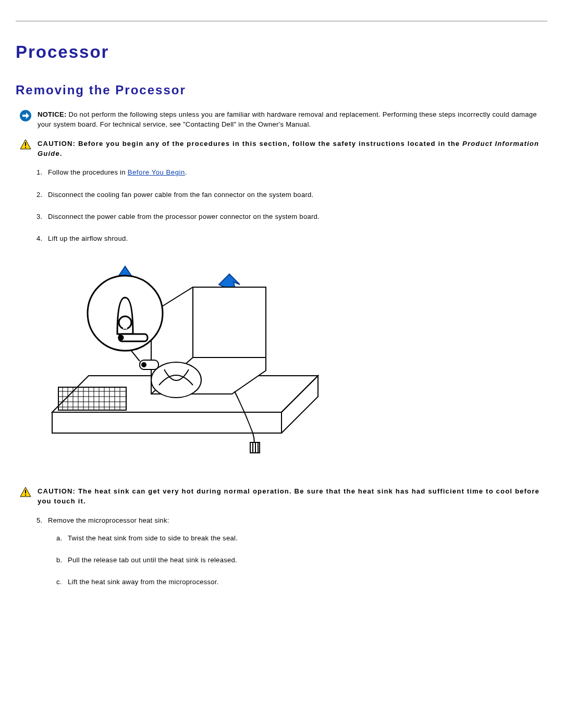 The width and height of the screenshot is (563, 728). I want to click on notice-row: NOTICE: Do not perform the following ste…, so click(284, 120).